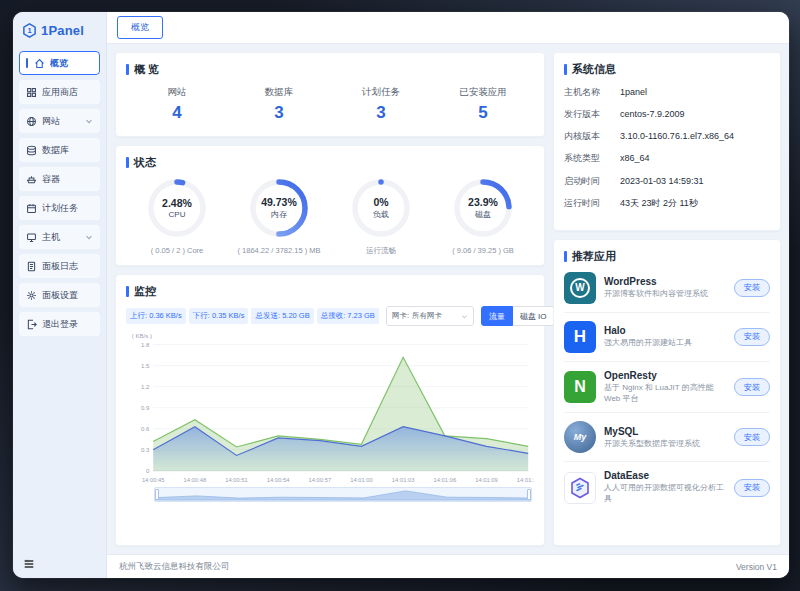 This screenshot has height=591, width=800. I want to click on sidebar-item-panel-settings: 面板设置, so click(60, 295).